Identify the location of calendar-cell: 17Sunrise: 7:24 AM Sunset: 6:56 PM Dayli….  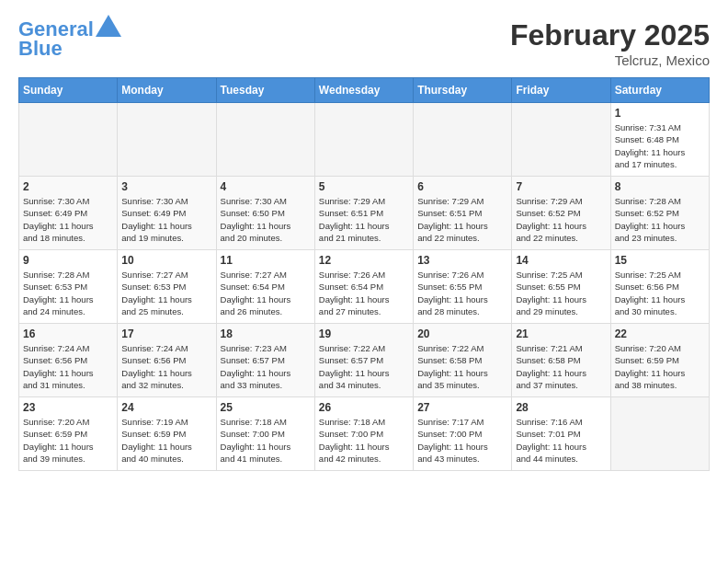
(167, 361).